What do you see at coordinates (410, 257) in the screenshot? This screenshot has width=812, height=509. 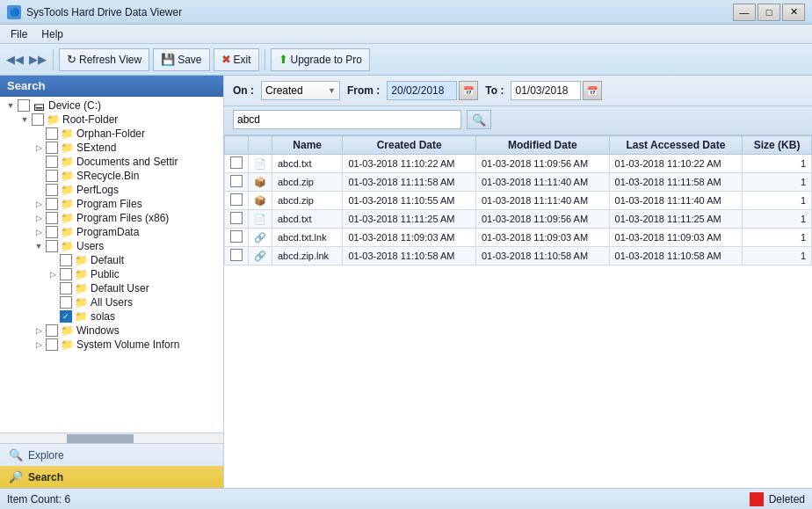 I see `row-created: 01-03-2018 11:10:58 AM` at bounding box center [410, 257].